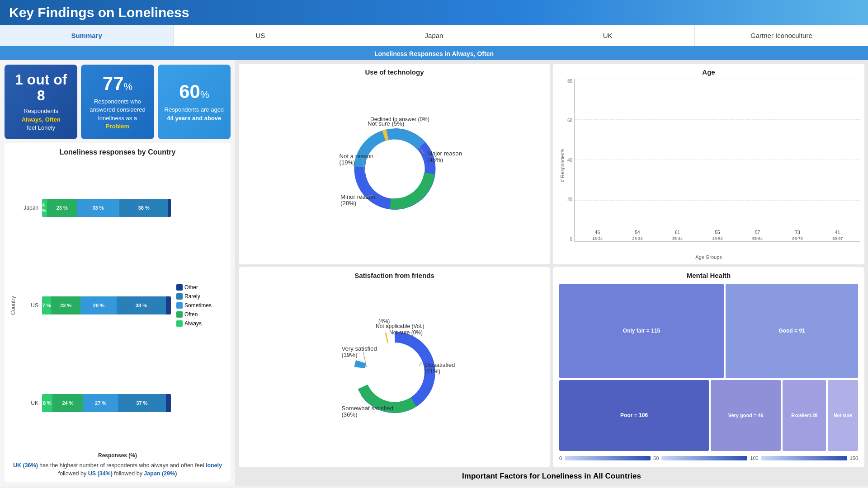  What do you see at coordinates (142, 403) in the screenshot?
I see `bar-seg-rarely-uk: 37 %` at bounding box center [142, 403].